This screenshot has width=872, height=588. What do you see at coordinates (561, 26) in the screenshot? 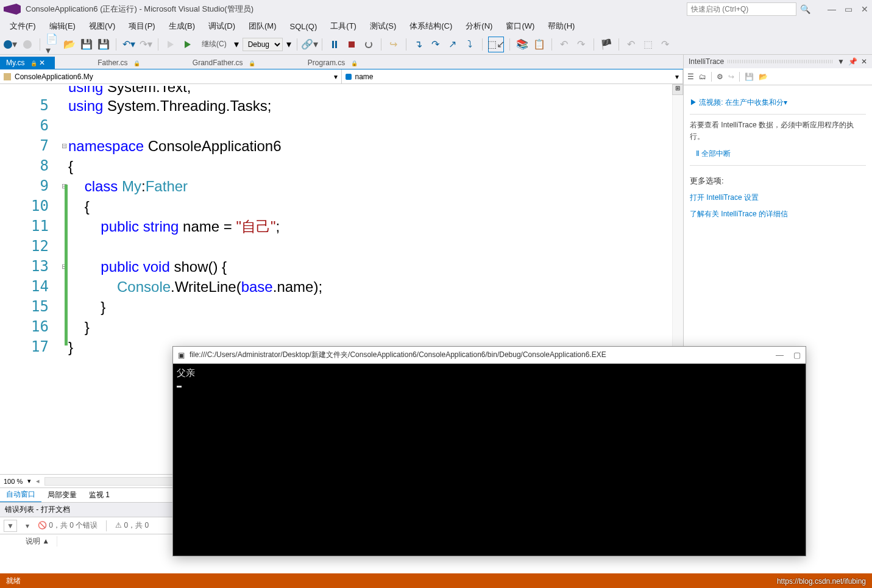
I see `menu-item: 帮助(H)` at bounding box center [561, 26].